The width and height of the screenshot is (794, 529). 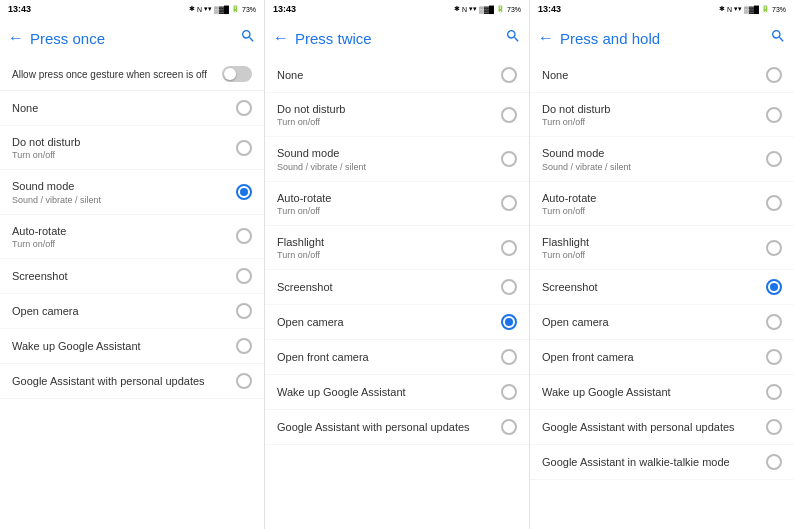 I want to click on bt-icon: ✱, so click(x=457, y=9).